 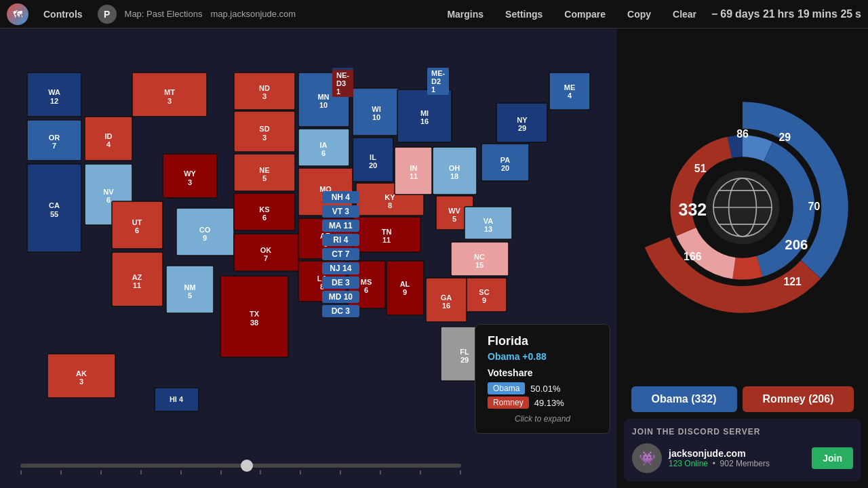 I want to click on svg-text: WY, so click(x=190, y=174).